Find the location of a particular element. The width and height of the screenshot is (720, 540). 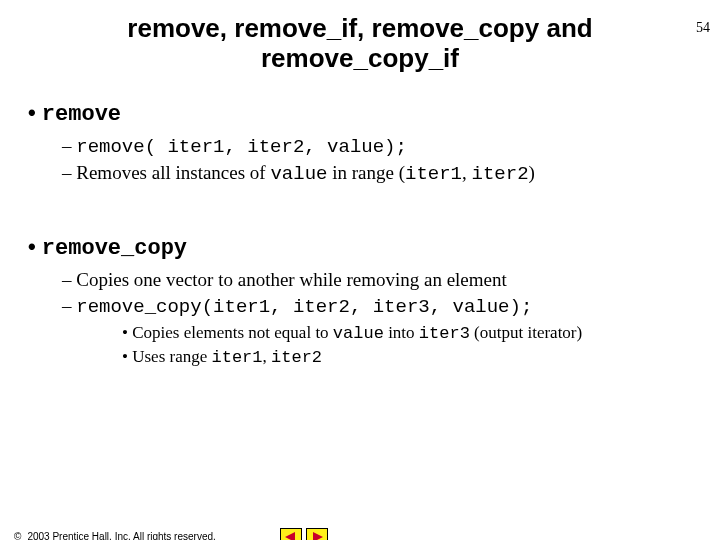

triangle-right-icon is located at coordinates (318, 536).